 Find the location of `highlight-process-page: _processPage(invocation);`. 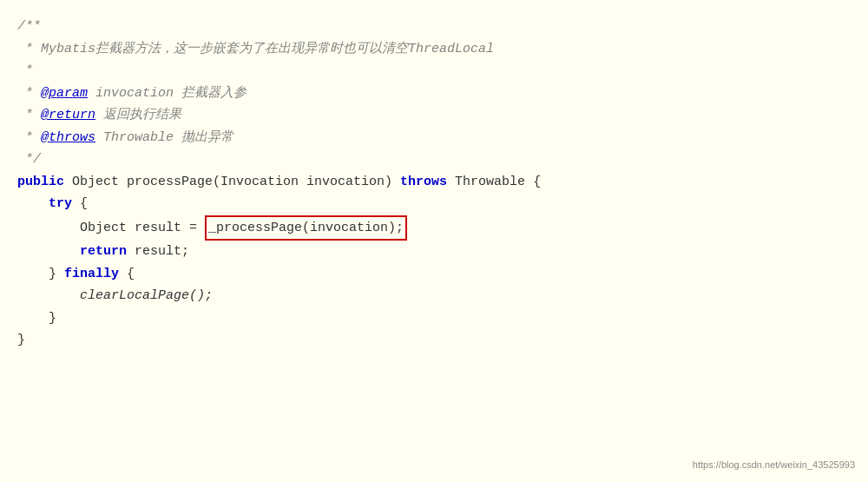

highlight-process-page: _processPage(invocation); is located at coordinates (306, 228).